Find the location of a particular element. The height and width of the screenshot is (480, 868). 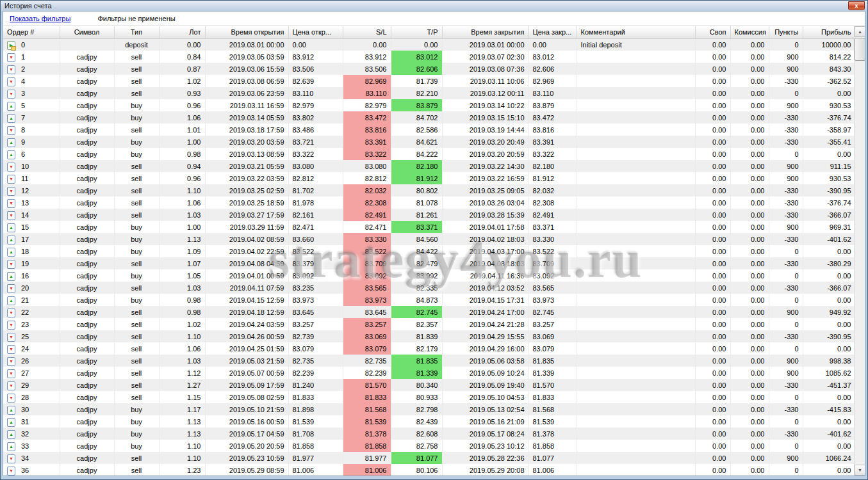

column-header-open_price: Цена откр... is located at coordinates (315, 32).